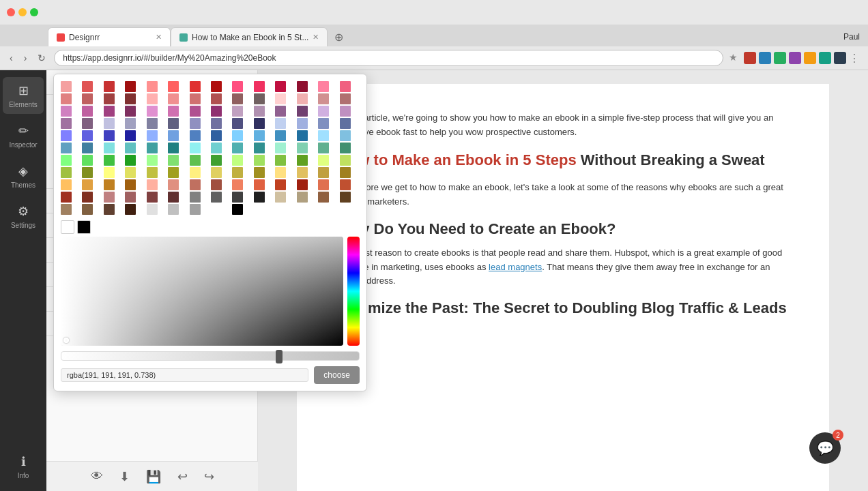  I want to click on opacity-bar, so click(210, 356).